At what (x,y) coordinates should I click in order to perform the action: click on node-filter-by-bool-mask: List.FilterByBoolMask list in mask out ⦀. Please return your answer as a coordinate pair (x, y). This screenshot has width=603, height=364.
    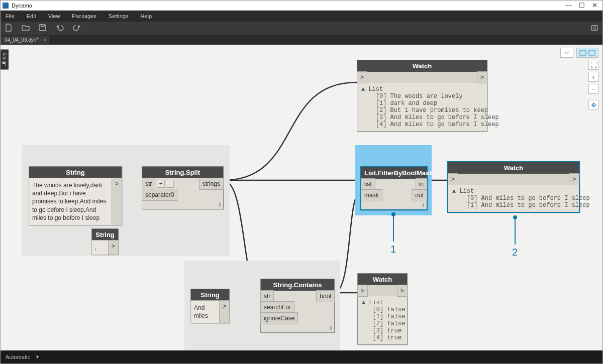
    Looking at the image, I should click on (394, 188).